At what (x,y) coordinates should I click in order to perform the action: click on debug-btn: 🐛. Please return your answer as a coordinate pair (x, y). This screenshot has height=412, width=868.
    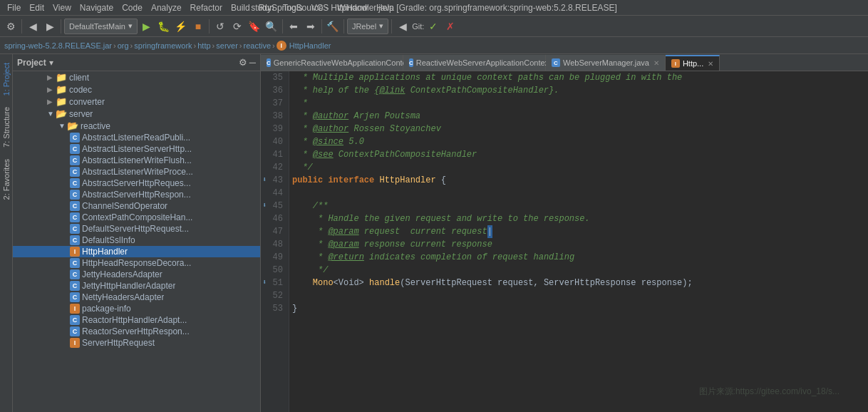
    Looking at the image, I should click on (164, 26).